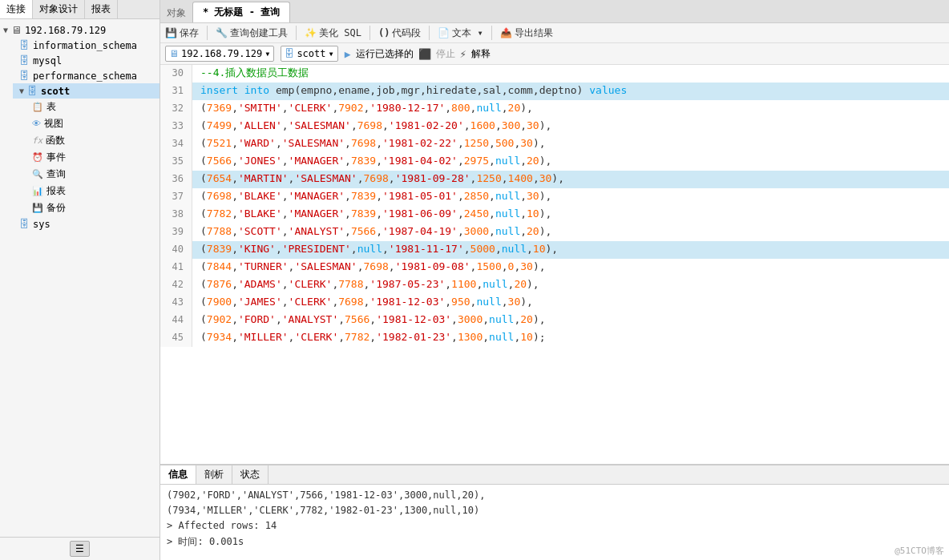  I want to click on line-num-43: 43, so click(176, 303).